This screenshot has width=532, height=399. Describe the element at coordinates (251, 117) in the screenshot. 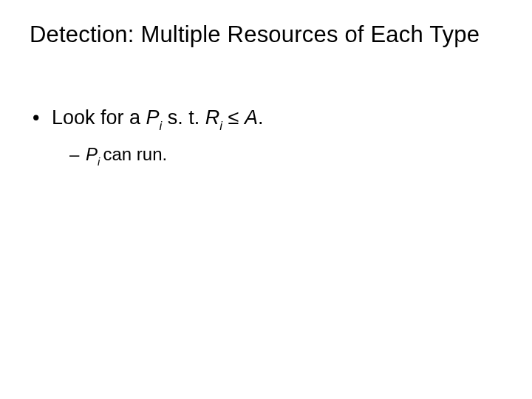

I see `bullet-1-variable-a: A` at that location.